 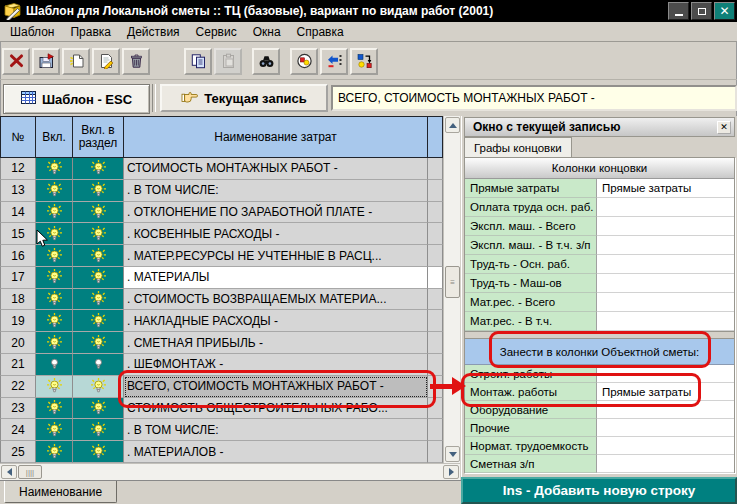 What do you see at coordinates (222, 365) in the screenshot?
I see `table-row: 21. ШЕФМОНТАЖ -` at bounding box center [222, 365].